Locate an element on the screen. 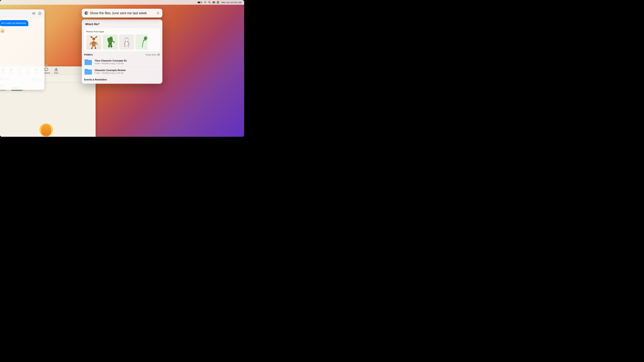 This screenshot has width=644, height=362. show-more-arrow-icon is located at coordinates (158, 54).